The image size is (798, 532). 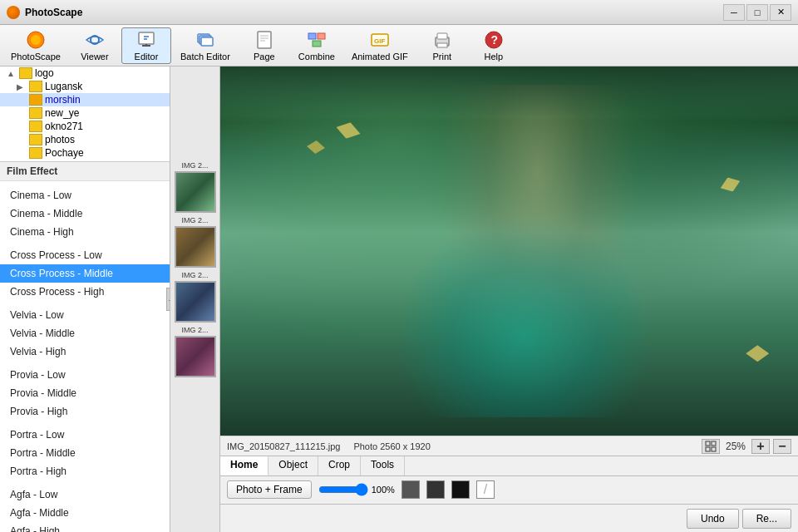 I want to click on color-swatch-white, so click(x=485, y=490).